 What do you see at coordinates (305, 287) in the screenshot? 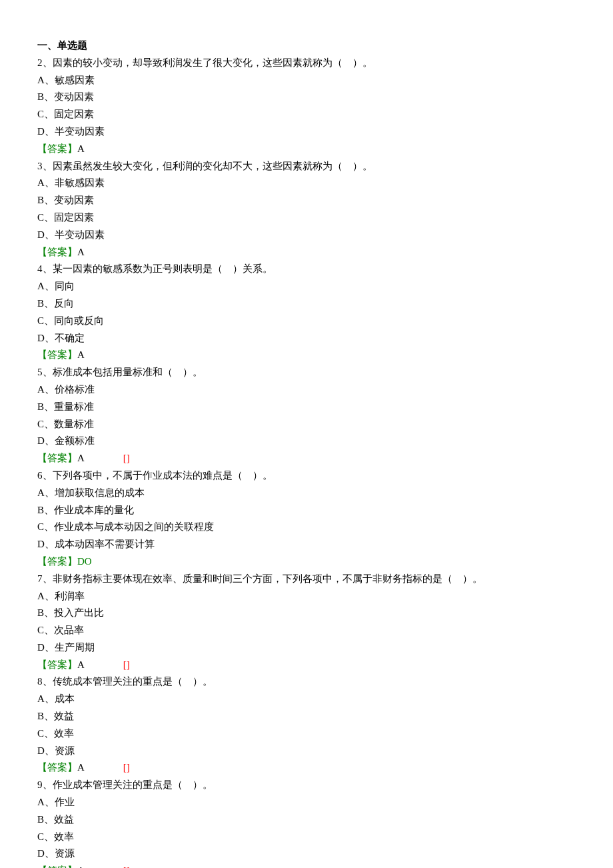
I see `question-option: A、同向` at bounding box center [305, 287].